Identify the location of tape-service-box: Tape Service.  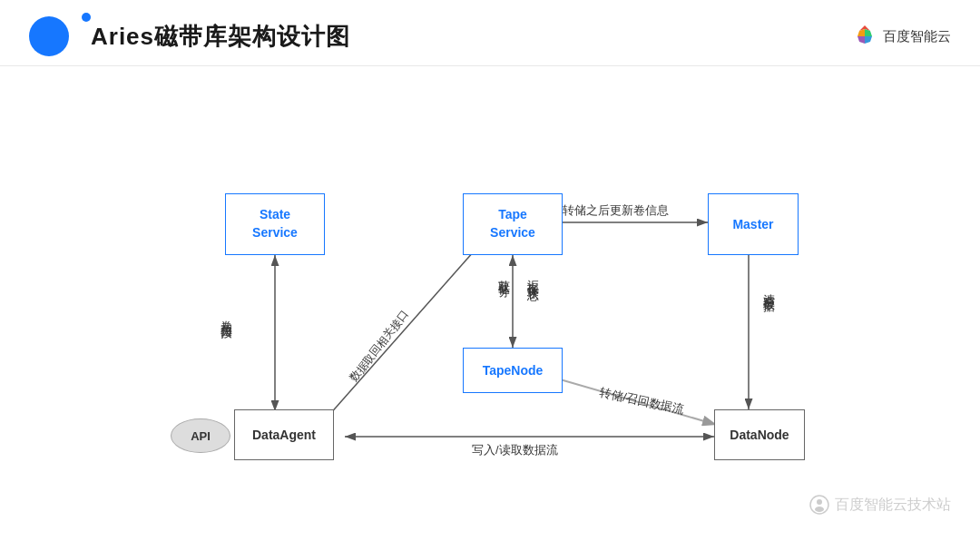
(513, 224).